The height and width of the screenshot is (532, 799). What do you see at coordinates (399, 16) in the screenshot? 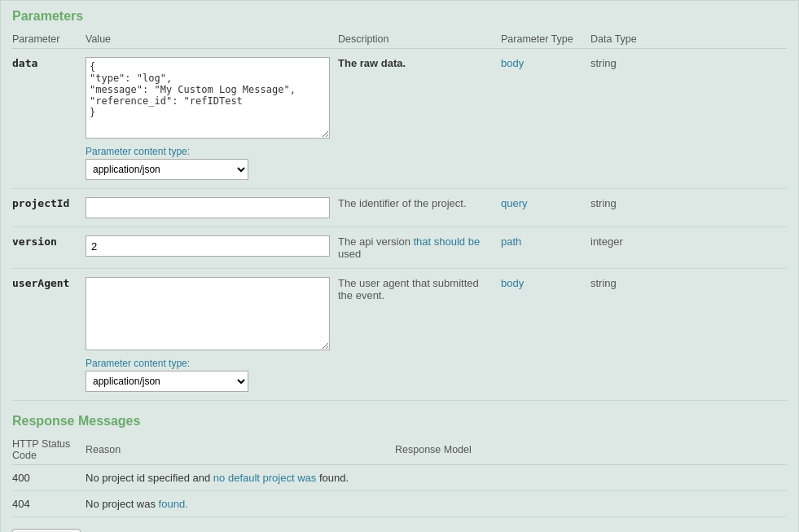
I see `parameters-title: Parameters` at bounding box center [399, 16].